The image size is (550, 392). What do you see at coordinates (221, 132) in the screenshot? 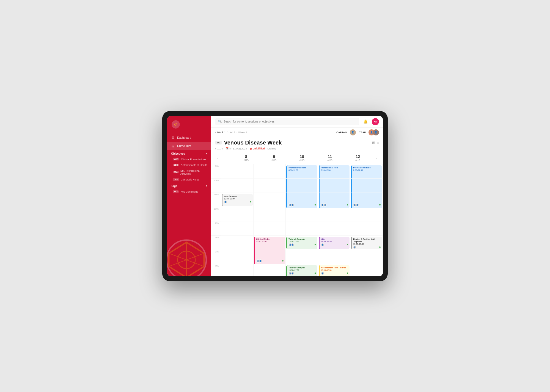
I see `breadcrumb-block: Block 1` at bounding box center [221, 132].